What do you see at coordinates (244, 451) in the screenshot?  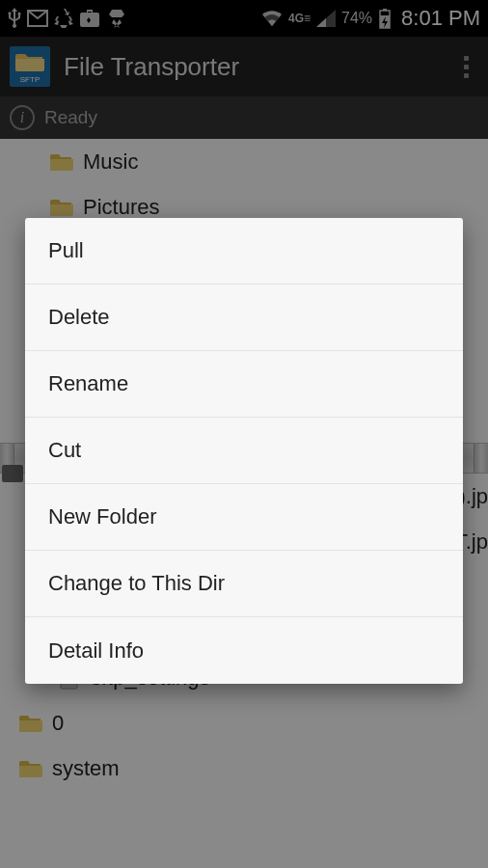 I see `context-menu-item: Cut` at bounding box center [244, 451].